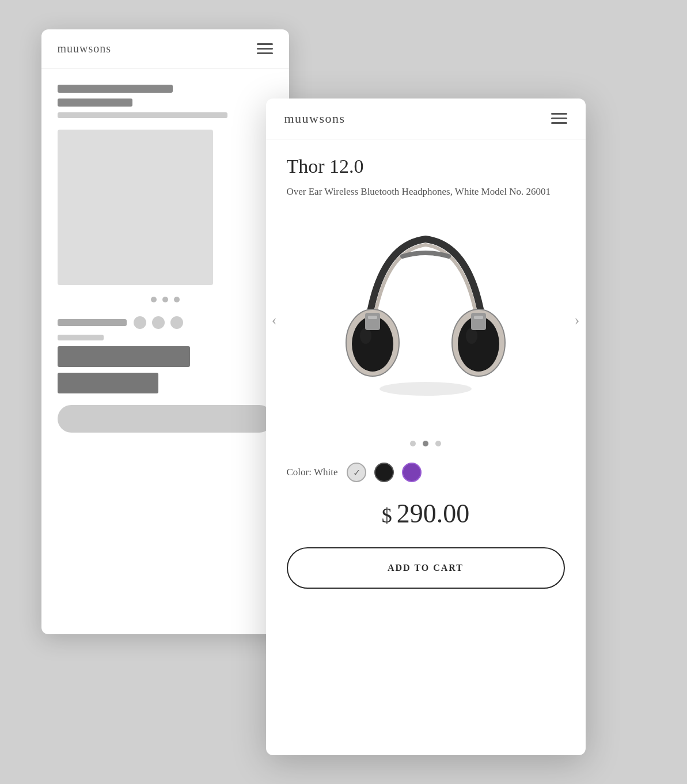 This screenshot has width=687, height=784. Describe the element at coordinates (356, 472) in the screenshot. I see `color-swatch-white` at that location.